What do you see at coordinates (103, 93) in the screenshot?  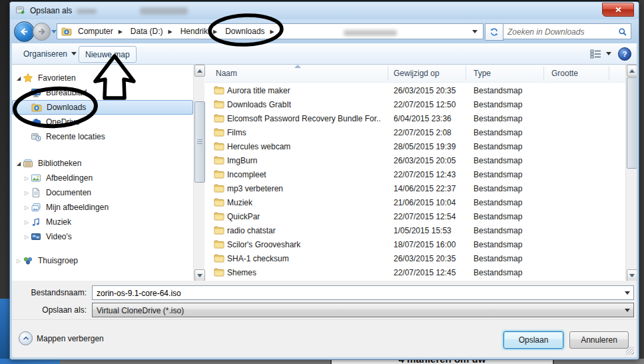 I see `sidebar-item-bureaublad: Bureaublad` at bounding box center [103, 93].